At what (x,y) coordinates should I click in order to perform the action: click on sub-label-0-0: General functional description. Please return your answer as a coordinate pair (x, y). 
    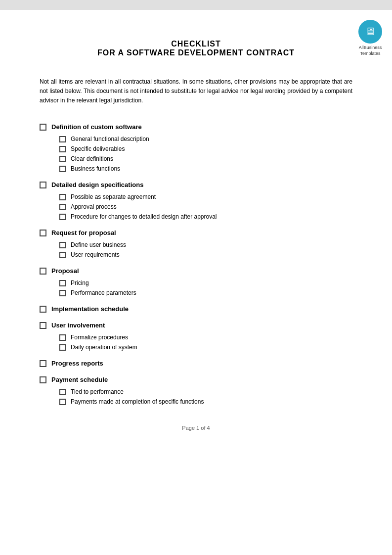
    Looking at the image, I should click on (110, 139).